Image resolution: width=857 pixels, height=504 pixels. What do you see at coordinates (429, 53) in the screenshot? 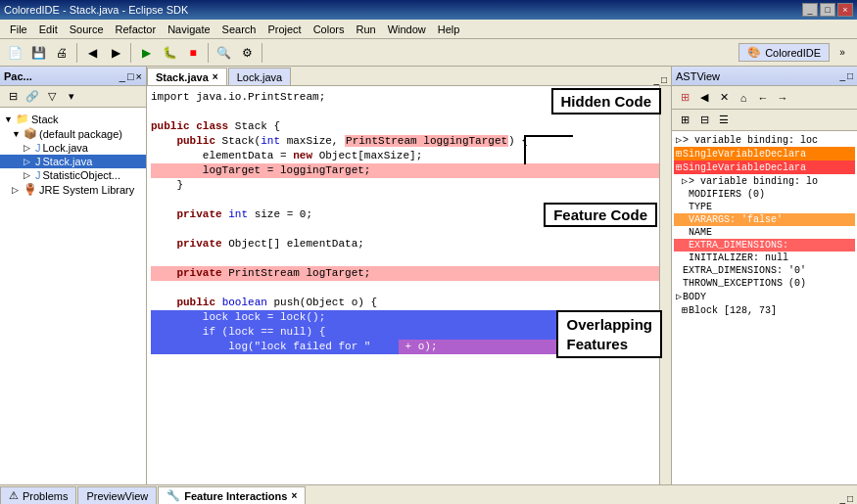
I see `toolbar: 📄 💾 🖨 ◀ ▶ ▶ 🐛 ■ 🔍 ⚙ 🎨 ColoredIDE »` at bounding box center [429, 53].